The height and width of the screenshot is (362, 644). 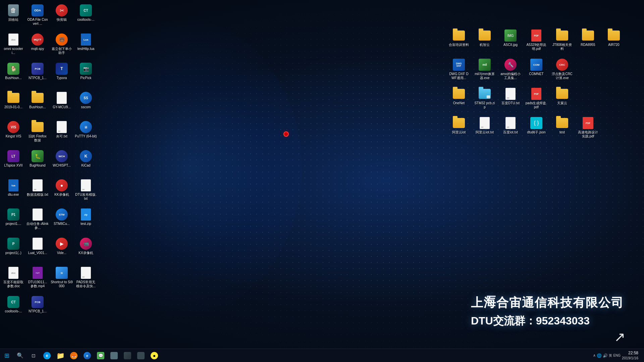 What do you see at coordinates (87, 356) in the screenshot?
I see `ie-taskbar-button: e` at bounding box center [87, 356].